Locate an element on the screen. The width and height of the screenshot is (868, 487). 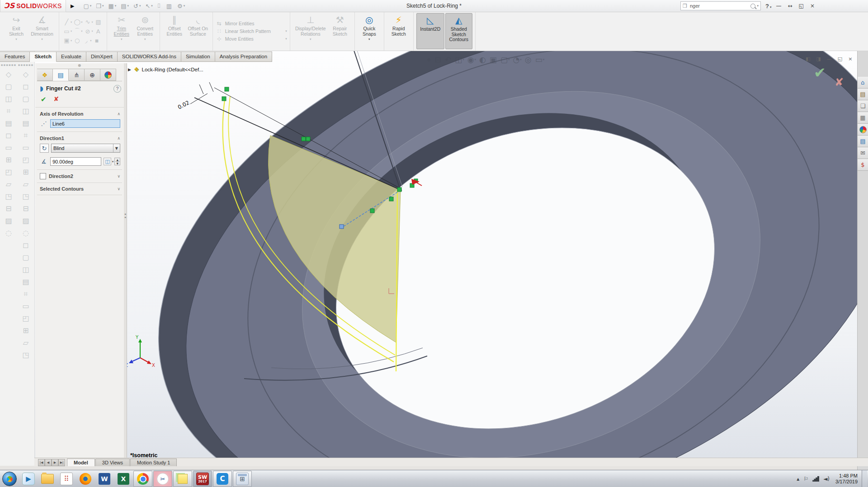
task-pane-button-resources: $ is located at coordinates (863, 165).